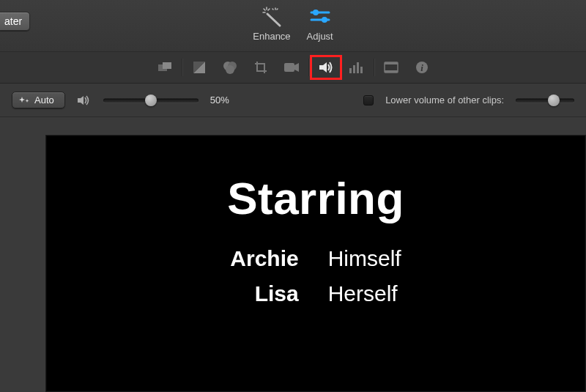 Image resolution: width=586 pixels, height=392 pixels. What do you see at coordinates (228, 100) in the screenshot?
I see `volume-value: 50%` at bounding box center [228, 100].